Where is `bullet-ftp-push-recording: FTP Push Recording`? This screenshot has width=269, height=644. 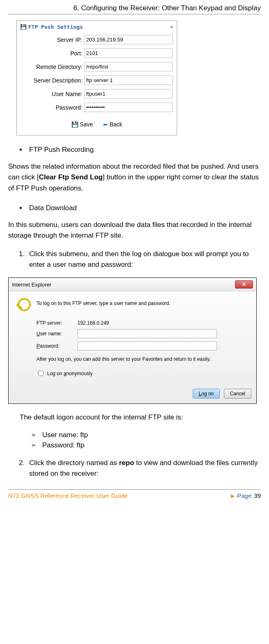 bullet-ftp-push-recording: FTP Push Recording is located at coordinates (144, 150).